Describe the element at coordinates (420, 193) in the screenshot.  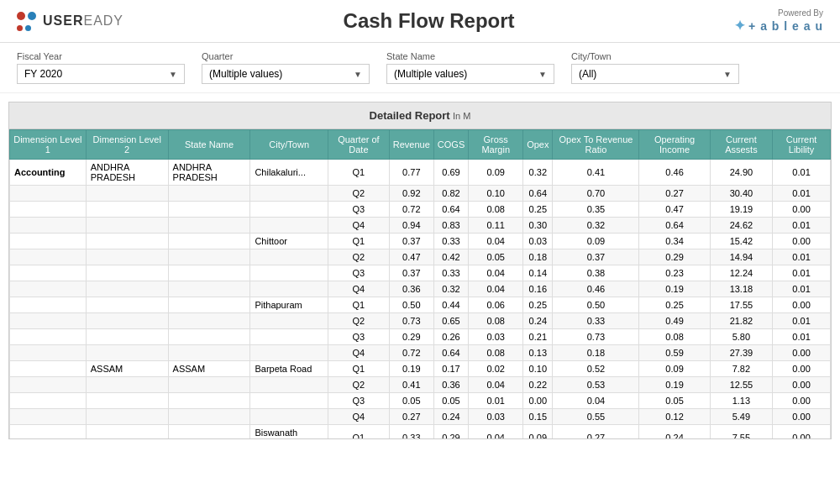
I see `table-row: Q20.920.820.100.640.700.2730.400.01` at that location.